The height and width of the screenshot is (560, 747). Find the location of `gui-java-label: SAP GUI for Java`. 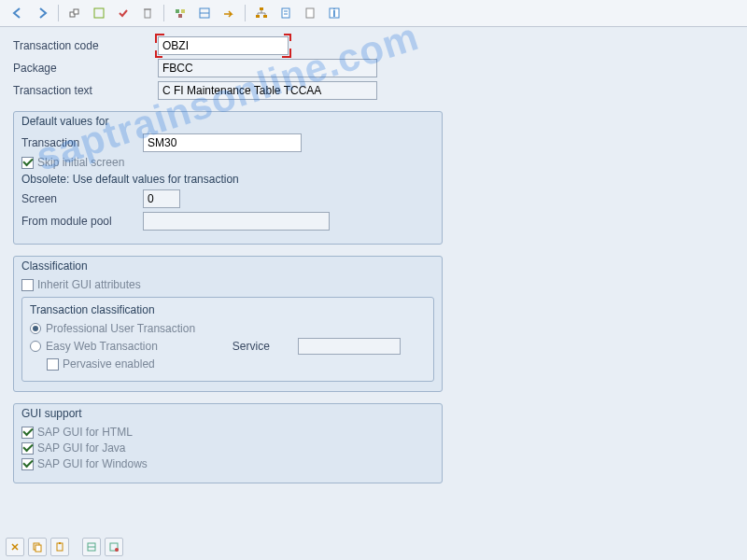

gui-java-label: SAP GUI for Java is located at coordinates (81, 448).